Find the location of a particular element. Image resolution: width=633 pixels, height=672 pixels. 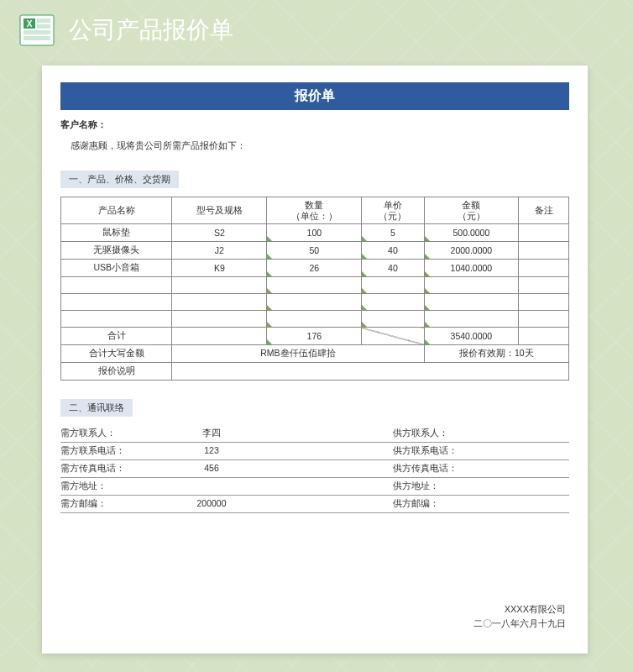

document-footer: XXXX有限公司 二〇一八年六月十九日 is located at coordinates (520, 617).